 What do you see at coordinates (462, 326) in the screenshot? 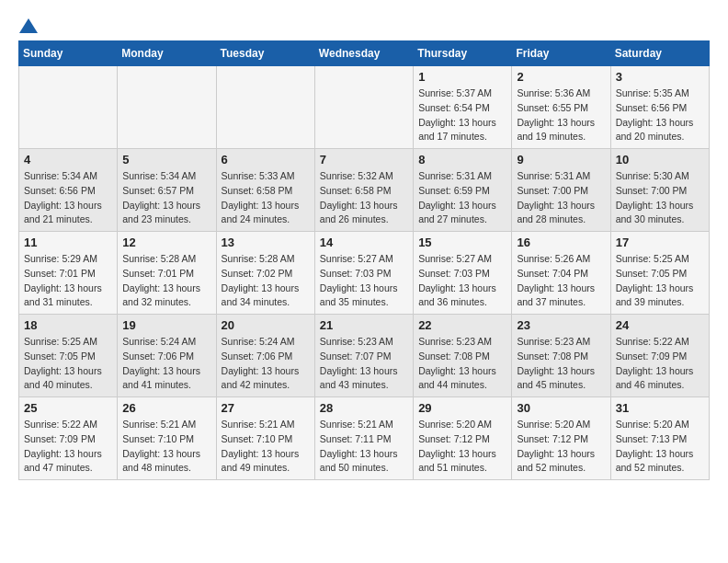
I see `day-number: 22` at bounding box center [462, 326].